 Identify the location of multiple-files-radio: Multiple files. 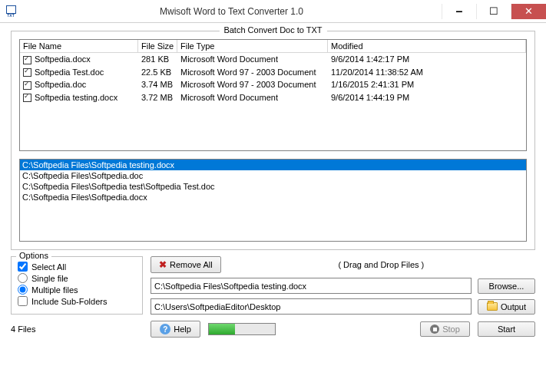
(77, 290).